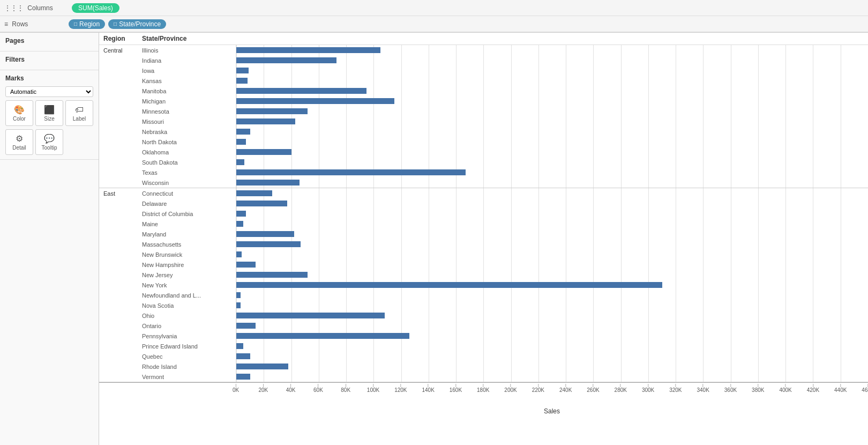 This screenshot has height=445, width=868. What do you see at coordinates (189, 122) in the screenshot?
I see `state-cell: Missouri` at bounding box center [189, 122].